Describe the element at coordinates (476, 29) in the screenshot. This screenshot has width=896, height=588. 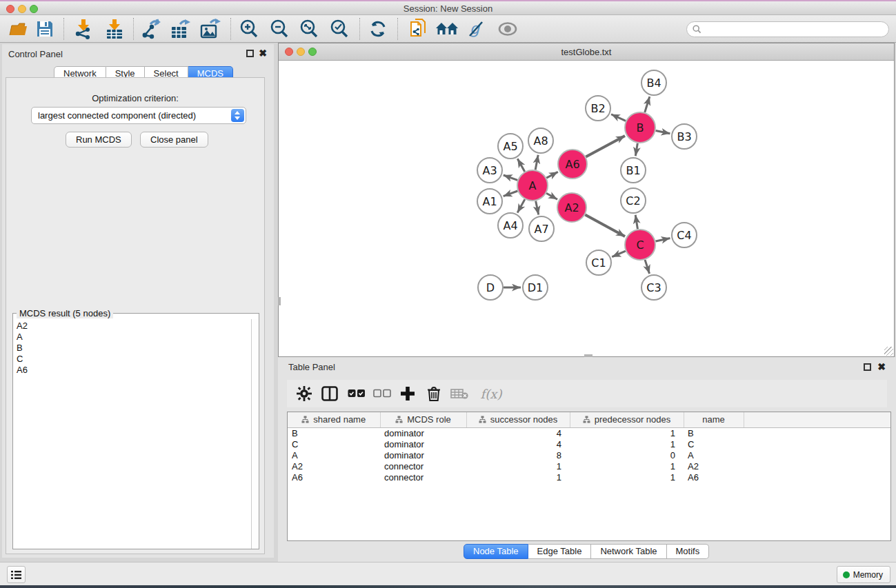
I see `toggle-graphics-details-icon: g` at that location.